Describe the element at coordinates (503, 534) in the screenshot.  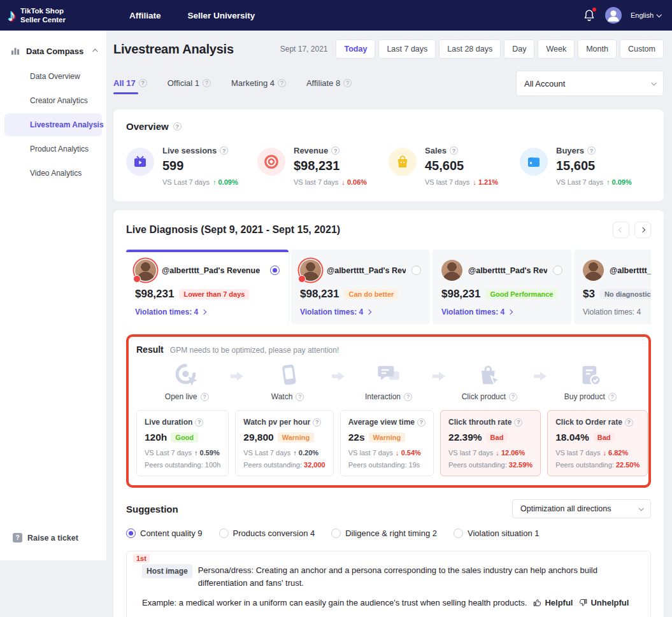
I see `radio-label: Violation situation 1` at that location.